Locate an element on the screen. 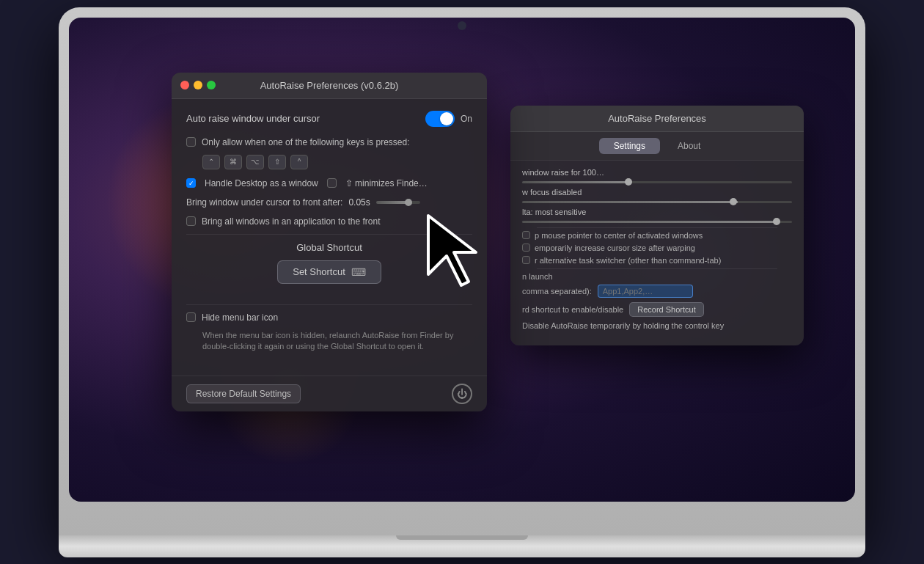 This screenshot has height=564, width=924. back-launch-label: n launch is located at coordinates (538, 276).